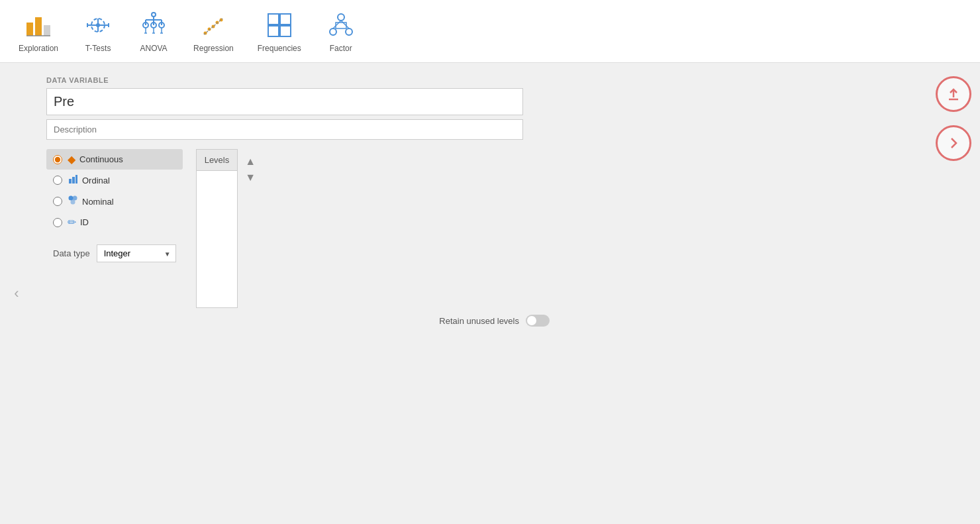  I want to click on levels-panel: Levels, so click(217, 229).